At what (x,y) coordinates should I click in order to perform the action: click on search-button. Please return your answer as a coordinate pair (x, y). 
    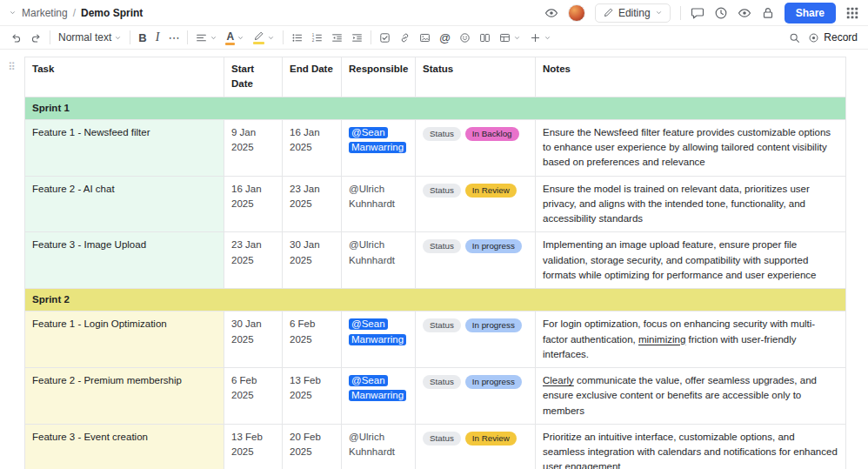
    Looking at the image, I should click on (795, 38).